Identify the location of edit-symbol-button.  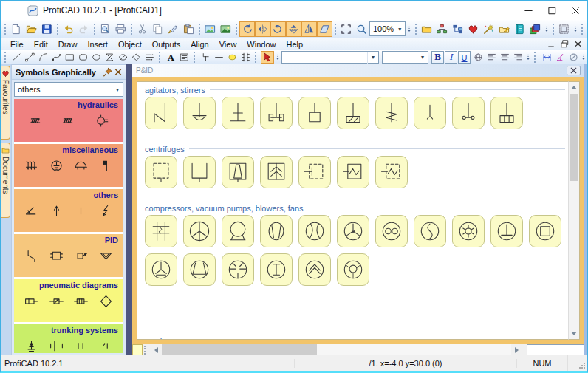
(504, 30).